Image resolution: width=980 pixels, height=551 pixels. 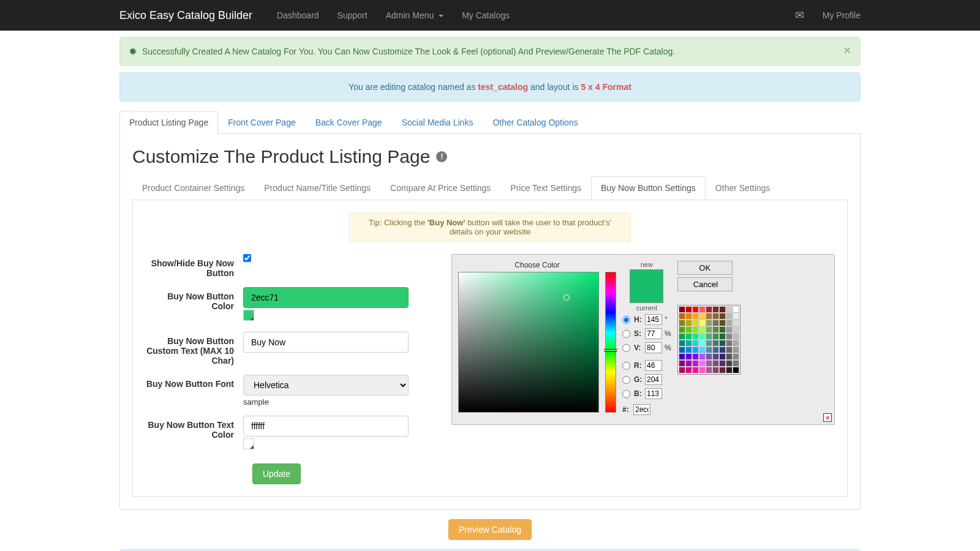 I want to click on navbar-brand: Exico Easy Catalog Builder, so click(x=186, y=16).